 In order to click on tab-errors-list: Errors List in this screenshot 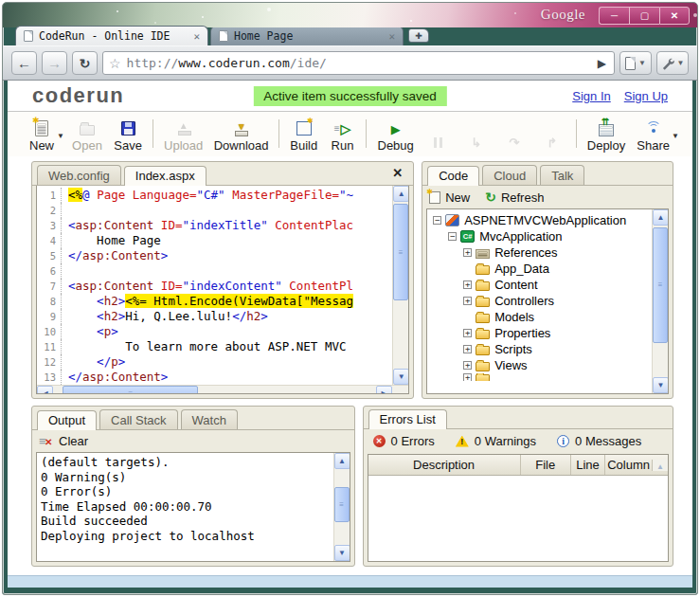, I will do `click(407, 419)`.